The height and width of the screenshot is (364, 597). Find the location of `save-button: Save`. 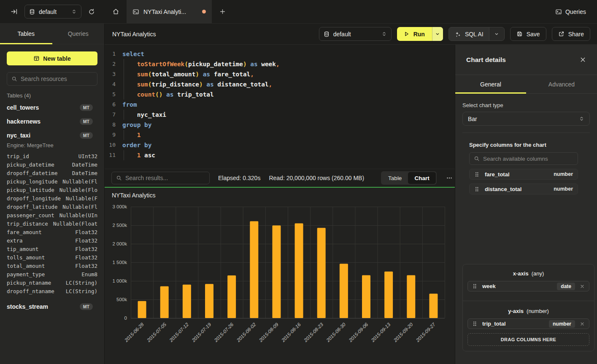

save-button: Save is located at coordinates (528, 34).